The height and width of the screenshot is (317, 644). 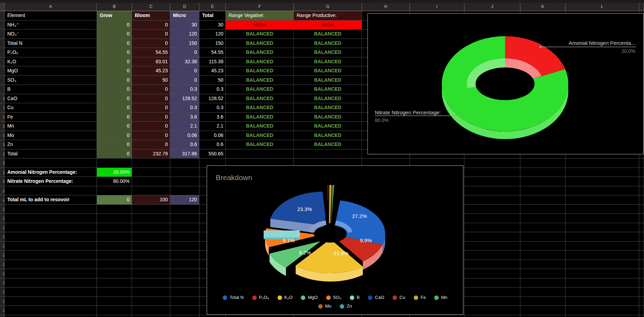 I want to click on cell-C8: 50, so click(x=151, y=81).